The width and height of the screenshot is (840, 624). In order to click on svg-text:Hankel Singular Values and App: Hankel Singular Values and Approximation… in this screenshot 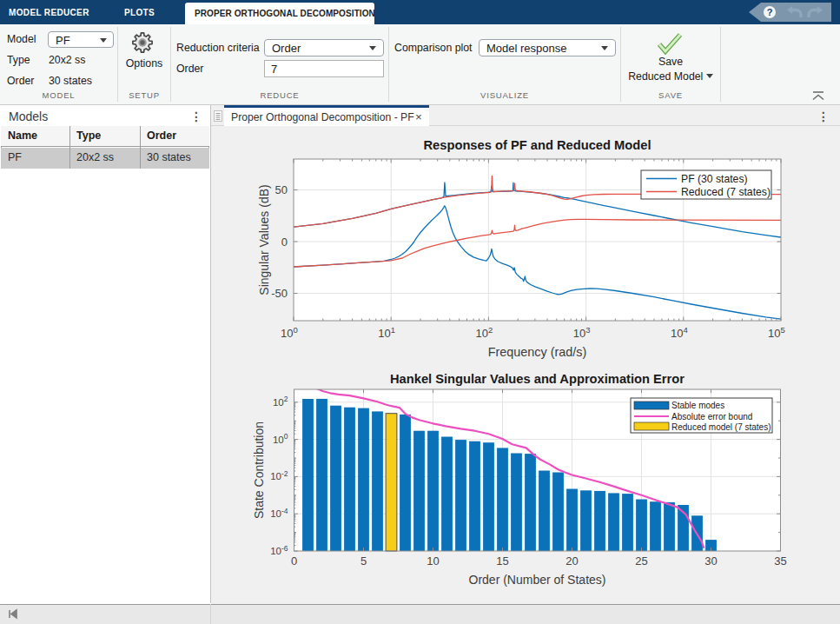, I will do `click(537, 379)`.